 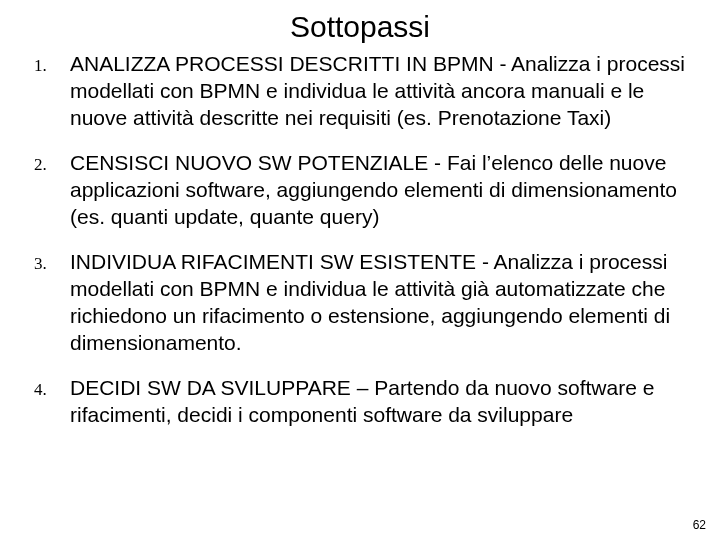 What do you see at coordinates (360, 25) in the screenshot?
I see `slide-title: Sottopassi` at bounding box center [360, 25].